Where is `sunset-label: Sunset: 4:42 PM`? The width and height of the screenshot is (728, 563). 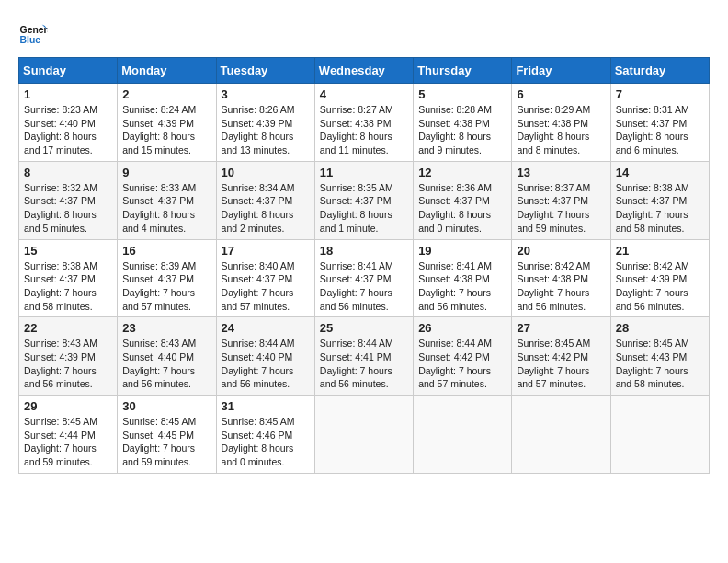 sunset-label: Sunset: 4:42 PM is located at coordinates (454, 357).